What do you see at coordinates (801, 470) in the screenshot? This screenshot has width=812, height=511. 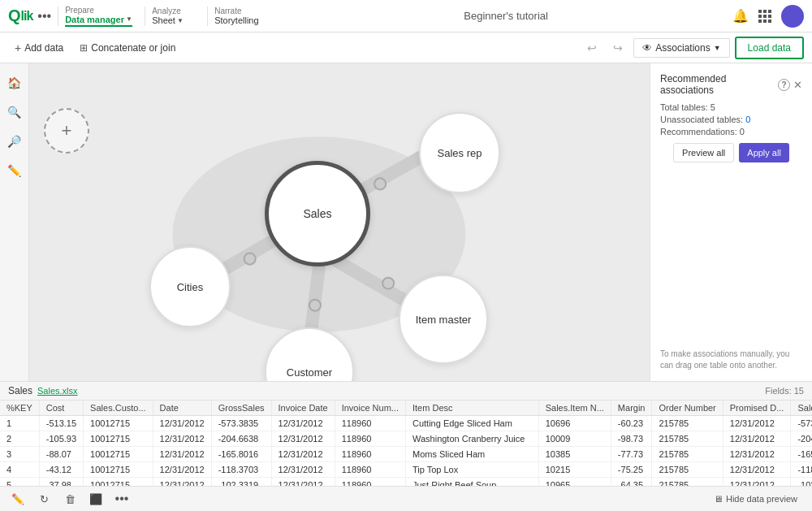 I see `table-cell: -118.37` at bounding box center [801, 470].